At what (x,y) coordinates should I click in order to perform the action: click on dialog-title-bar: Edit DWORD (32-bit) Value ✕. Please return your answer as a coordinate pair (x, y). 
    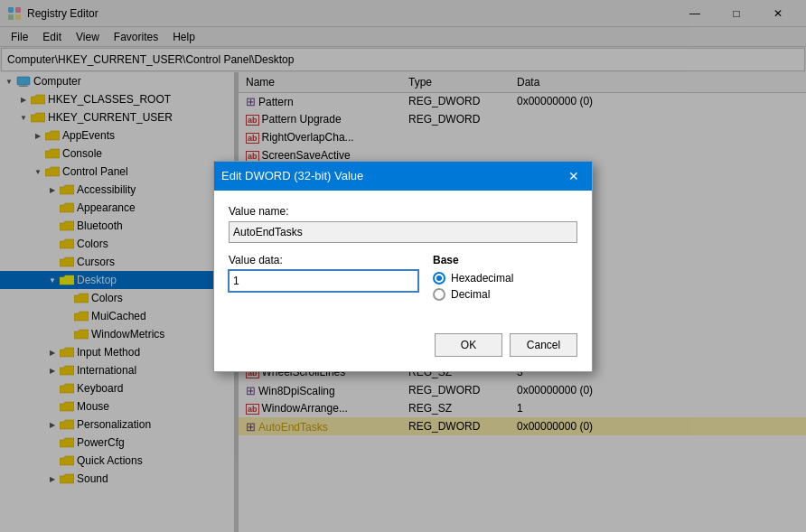
    Looking at the image, I should click on (403, 176).